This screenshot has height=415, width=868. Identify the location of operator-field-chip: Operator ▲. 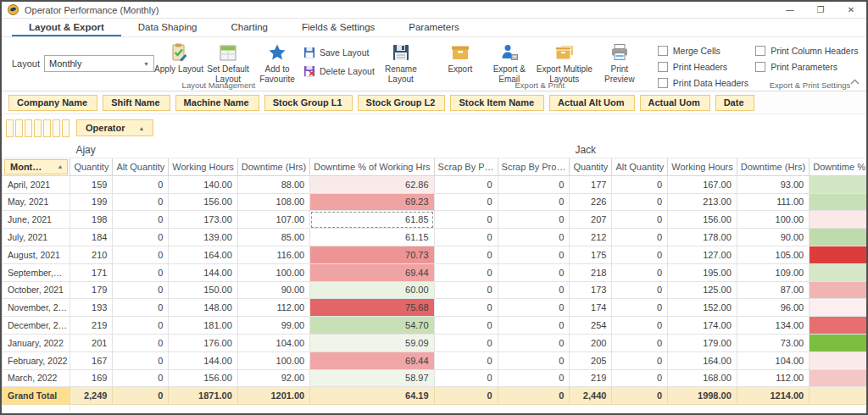
(115, 128).